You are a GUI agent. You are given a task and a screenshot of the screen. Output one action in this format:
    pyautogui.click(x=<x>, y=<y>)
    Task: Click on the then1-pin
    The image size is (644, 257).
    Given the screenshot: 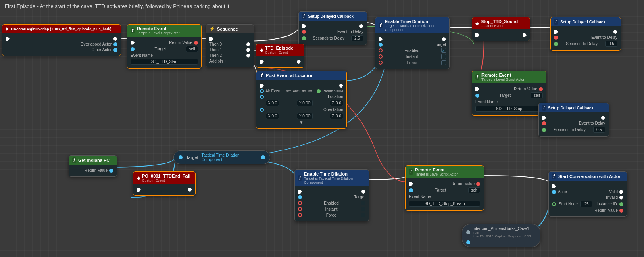 What is the action you would take?
    pyautogui.click(x=248, y=50)
    